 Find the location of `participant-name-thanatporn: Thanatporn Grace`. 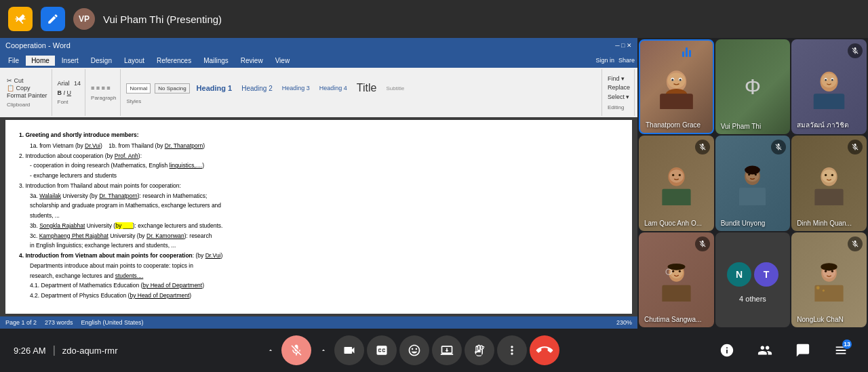

participant-name-thanatporn: Thanatporn Grace is located at coordinates (673, 125).